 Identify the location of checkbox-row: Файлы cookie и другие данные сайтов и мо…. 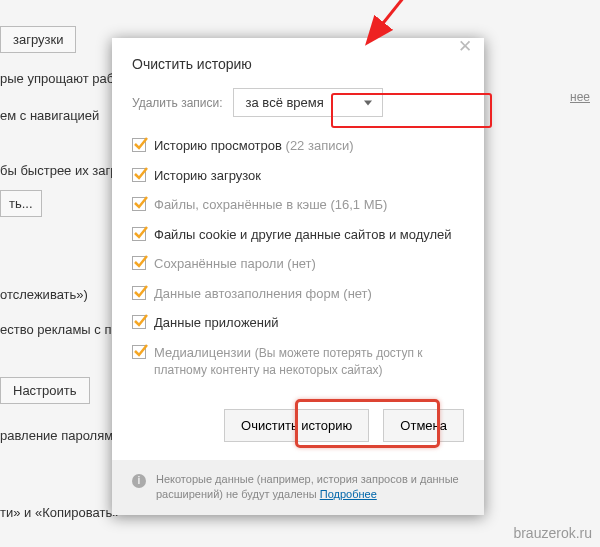
(298, 235).